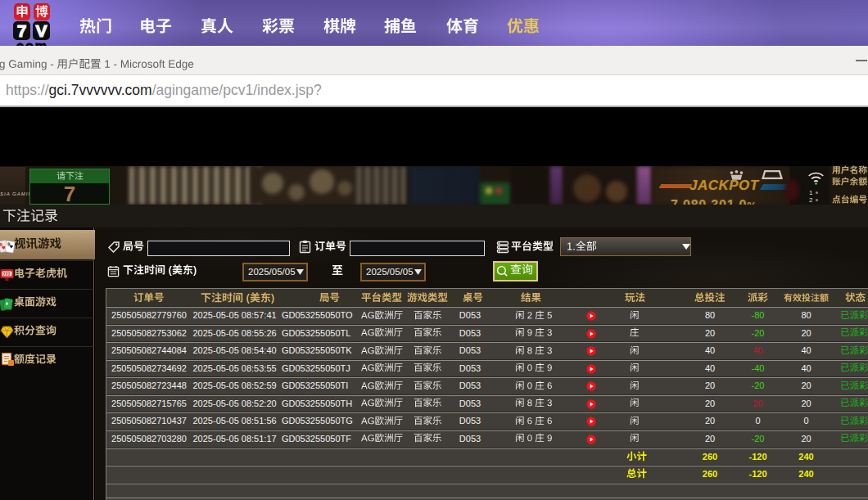 The width and height of the screenshot is (868, 500). I want to click on svg-text: 777, so click(7, 274).